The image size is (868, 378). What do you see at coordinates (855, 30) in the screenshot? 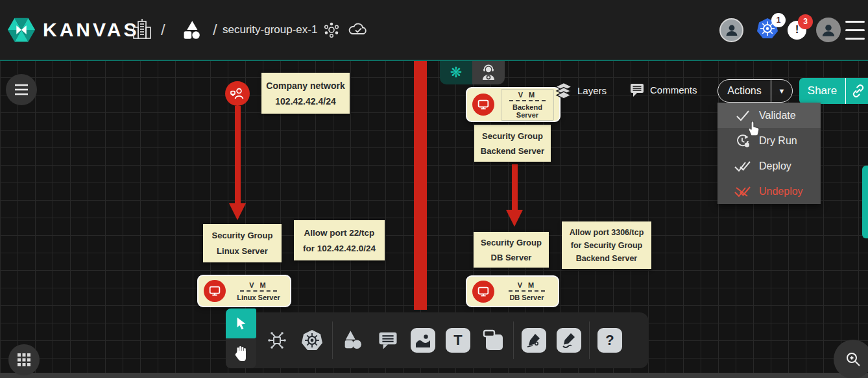
I see `header-menu-icon` at bounding box center [855, 30].